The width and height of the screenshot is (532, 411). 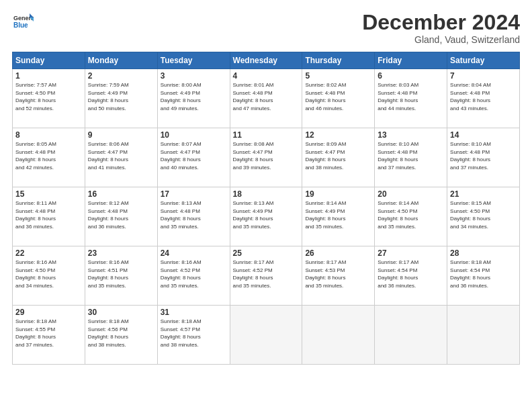 I want to click on day-number: 29, so click(x=48, y=312).